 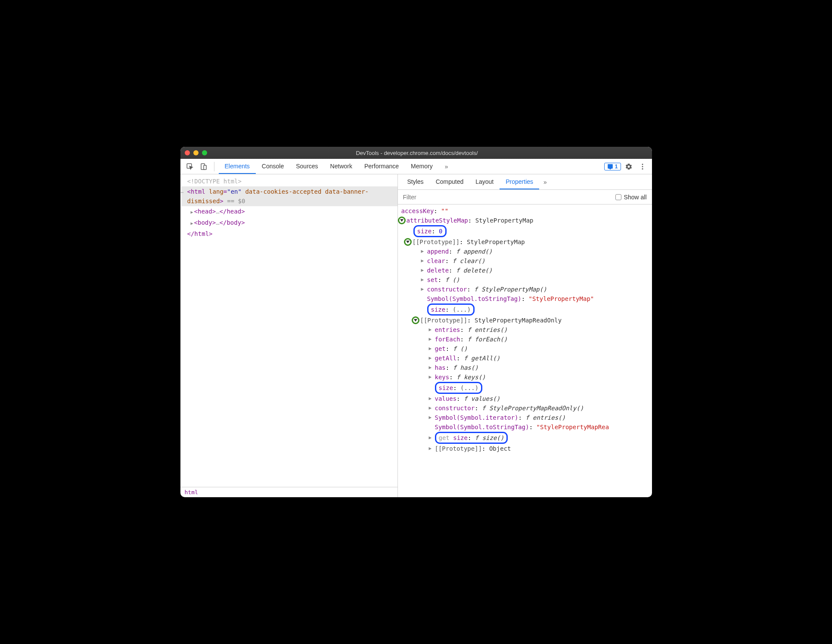 I want to click on close-window-button, so click(x=187, y=153).